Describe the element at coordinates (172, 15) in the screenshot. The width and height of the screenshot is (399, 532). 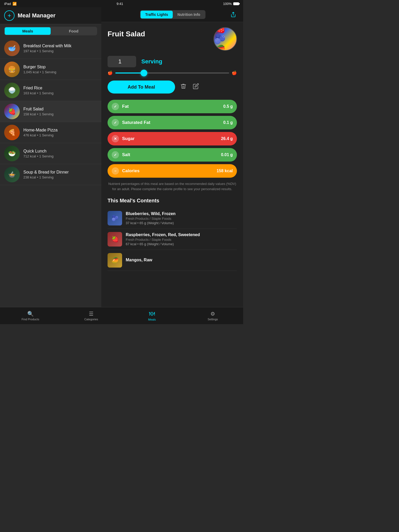
I see `right-header: Traffic Lights Nutrition Info` at that location.